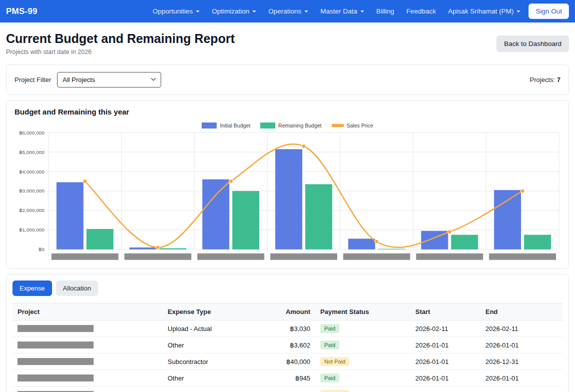  Describe the element at coordinates (211, 329) in the screenshot. I see `expense-type-cell: Upload - Actual` at that location.